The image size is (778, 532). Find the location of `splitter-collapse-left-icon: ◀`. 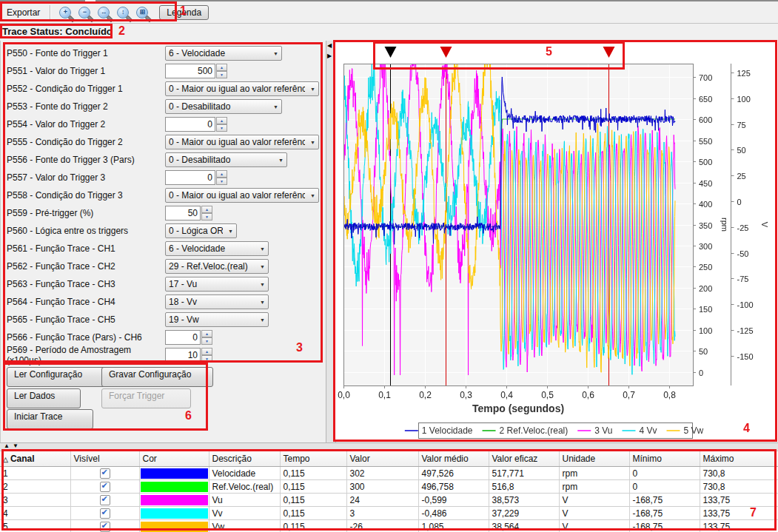

splitter-collapse-left-icon: ◀ is located at coordinates (329, 46).